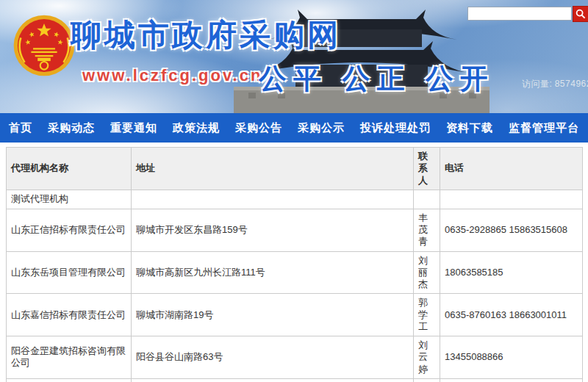 The height and width of the screenshot is (382, 588). Describe the element at coordinates (295, 199) in the screenshot. I see `table-row: 测试代理机构` at that location.